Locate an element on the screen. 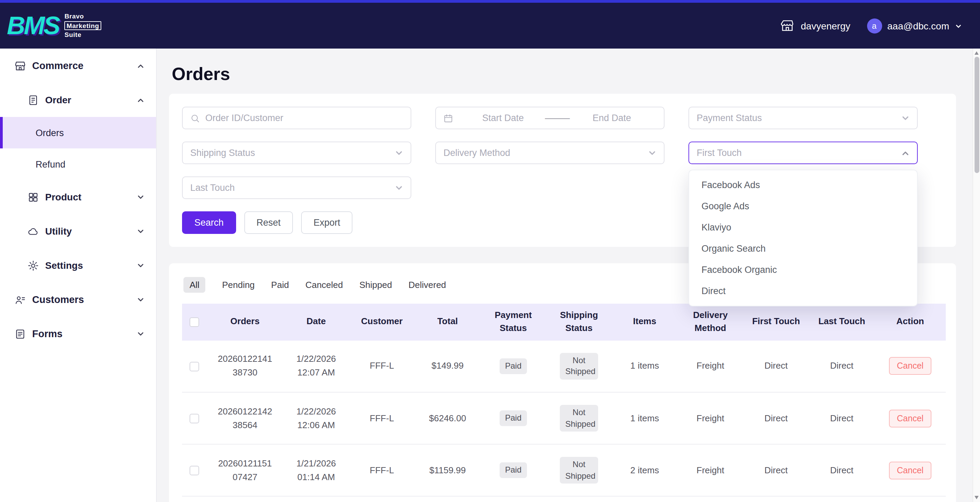  sidebar-item-utility: Utility is located at coordinates (78, 231).